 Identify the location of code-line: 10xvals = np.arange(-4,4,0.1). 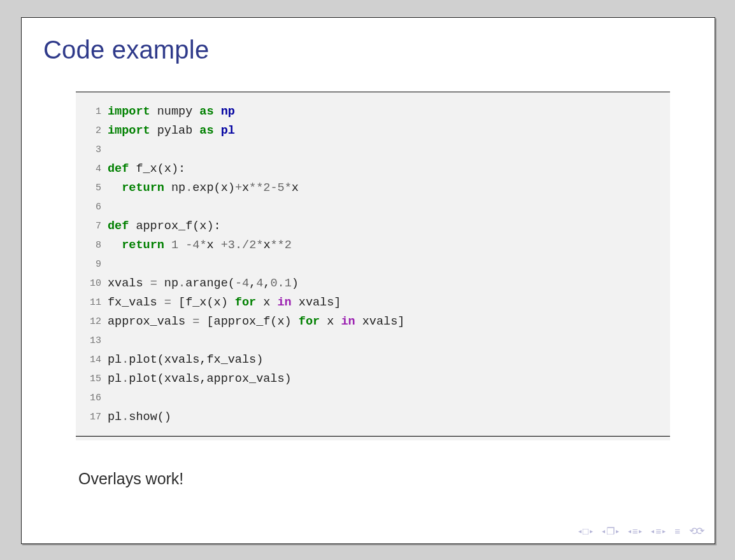
(373, 284).